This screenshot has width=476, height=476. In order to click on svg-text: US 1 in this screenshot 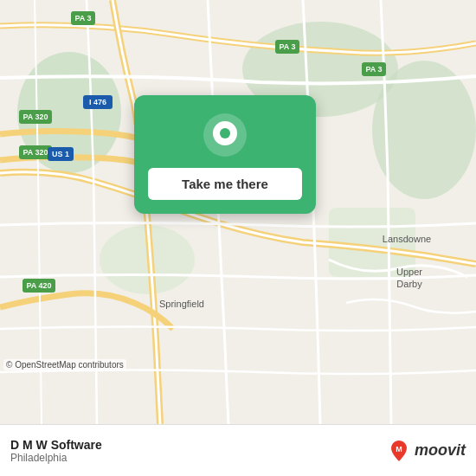, I will do `click(61, 154)`.